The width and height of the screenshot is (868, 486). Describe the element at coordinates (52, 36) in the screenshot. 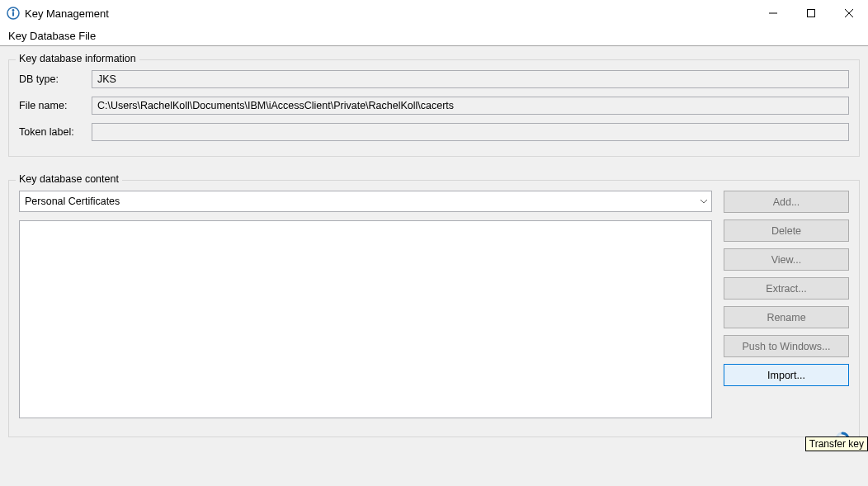

I see `menu-key-database-file: Key Database File` at that location.